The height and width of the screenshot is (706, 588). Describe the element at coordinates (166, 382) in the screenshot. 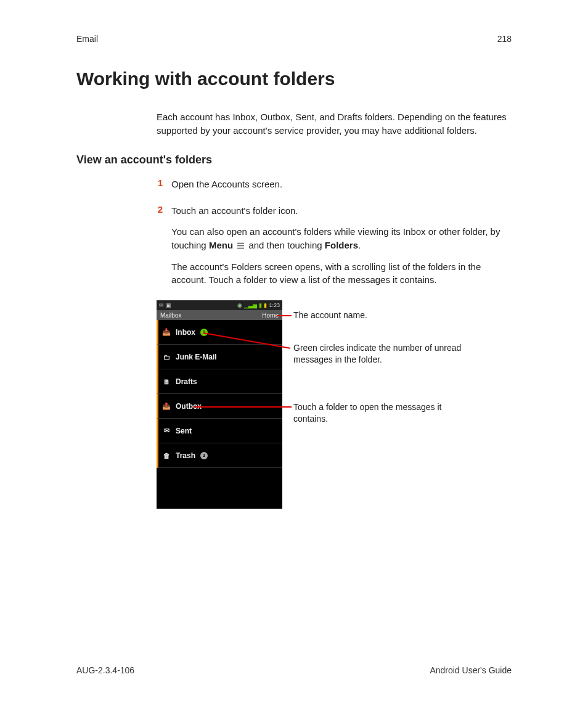

I see `drafts-icon: 🗎` at that location.